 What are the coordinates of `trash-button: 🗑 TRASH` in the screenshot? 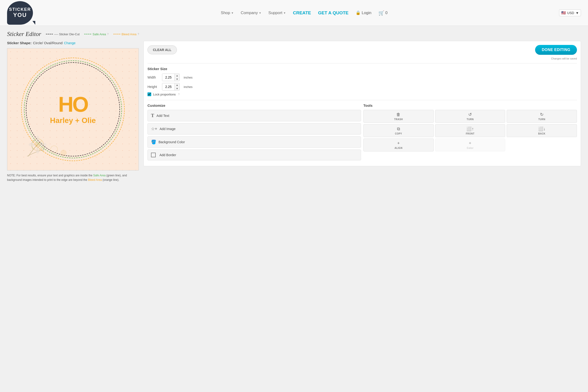 It's located at (398, 116).